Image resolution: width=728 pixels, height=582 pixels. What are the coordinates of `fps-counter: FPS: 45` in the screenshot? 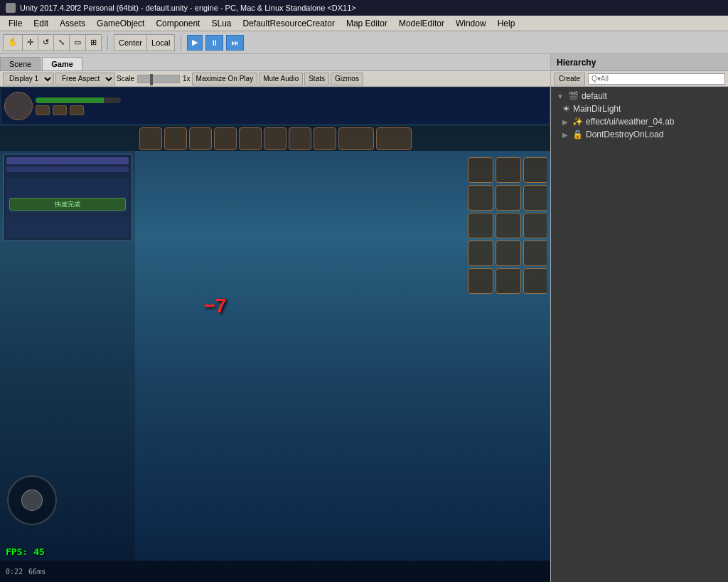 It's located at (26, 552).